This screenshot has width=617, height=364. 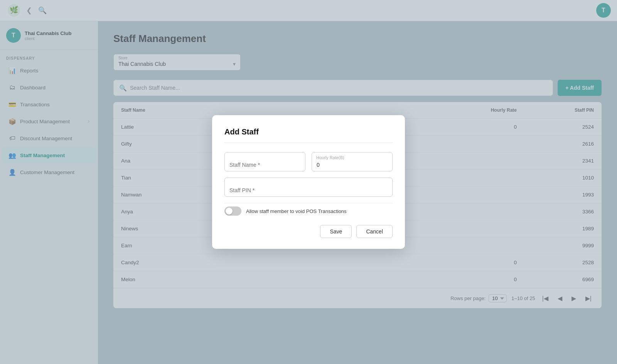 I want to click on modal-title: Add Staff, so click(x=308, y=135).